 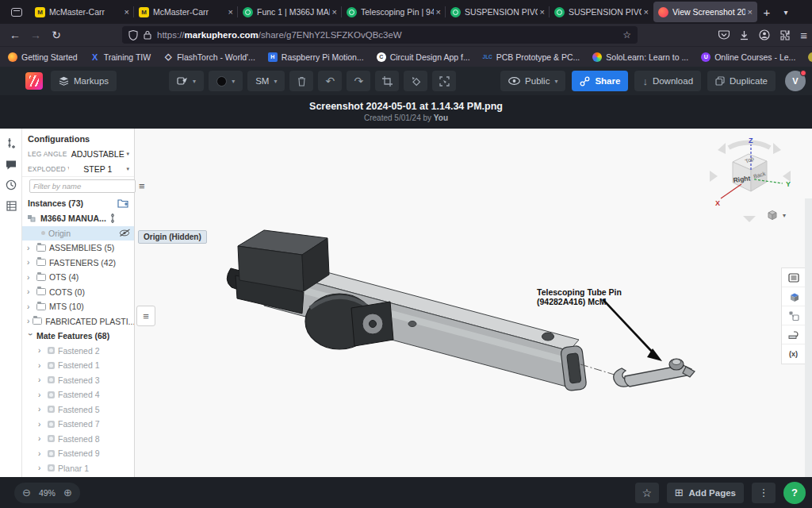 What do you see at coordinates (11, 206) in the screenshot?
I see `follow-grid-icon` at bounding box center [11, 206].